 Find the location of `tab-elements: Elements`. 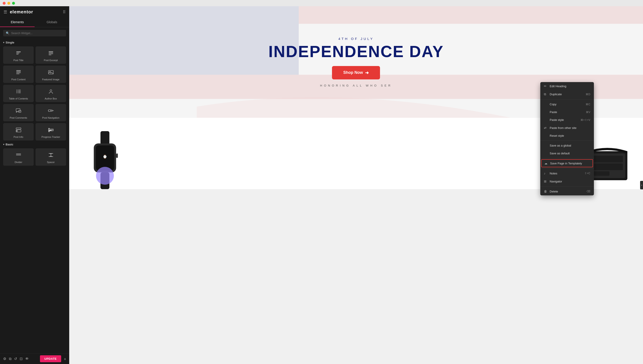

tab-elements: Elements is located at coordinates (17, 22).